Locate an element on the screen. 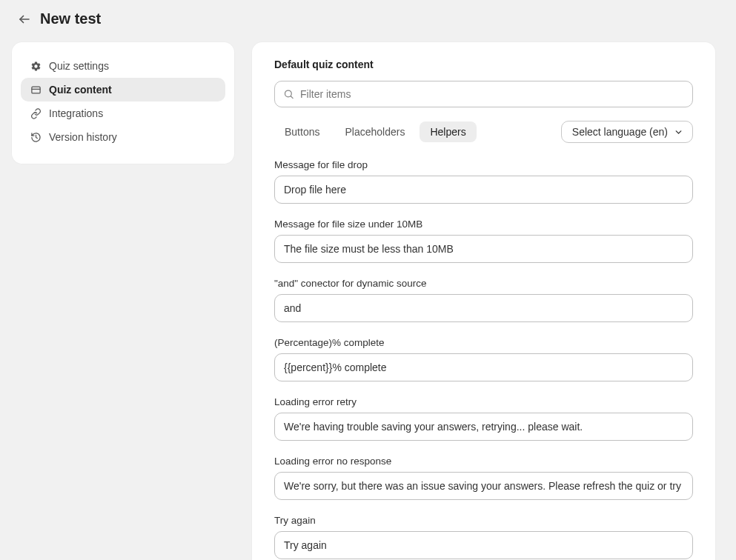 The height and width of the screenshot is (560, 736). field-label: Message for file size under 10MB is located at coordinates (483, 224).